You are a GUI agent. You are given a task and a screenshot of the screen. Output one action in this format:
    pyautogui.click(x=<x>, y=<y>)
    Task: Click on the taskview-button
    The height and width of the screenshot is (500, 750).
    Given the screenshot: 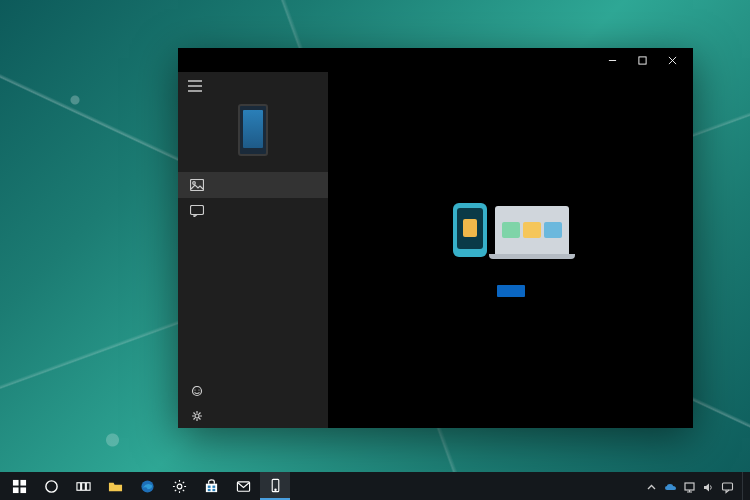 What is the action you would take?
    pyautogui.click(x=83, y=486)
    